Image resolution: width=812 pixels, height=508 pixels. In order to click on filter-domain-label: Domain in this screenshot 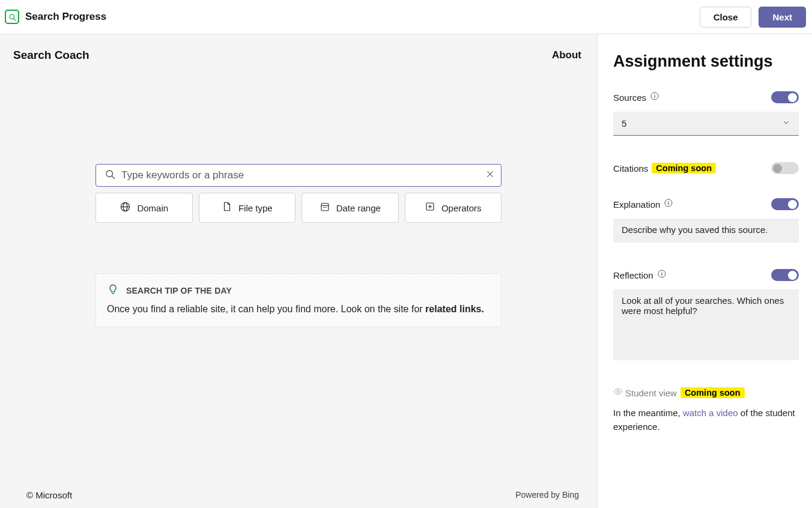, I will do `click(153, 208)`.